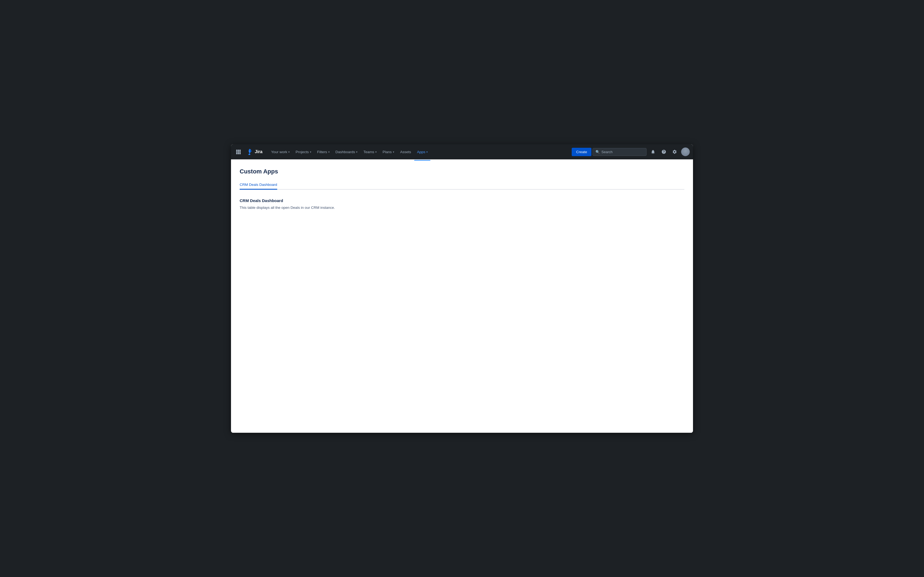 The width and height of the screenshot is (924, 577). Describe the element at coordinates (582, 152) in the screenshot. I see `create-button: Create` at that location.